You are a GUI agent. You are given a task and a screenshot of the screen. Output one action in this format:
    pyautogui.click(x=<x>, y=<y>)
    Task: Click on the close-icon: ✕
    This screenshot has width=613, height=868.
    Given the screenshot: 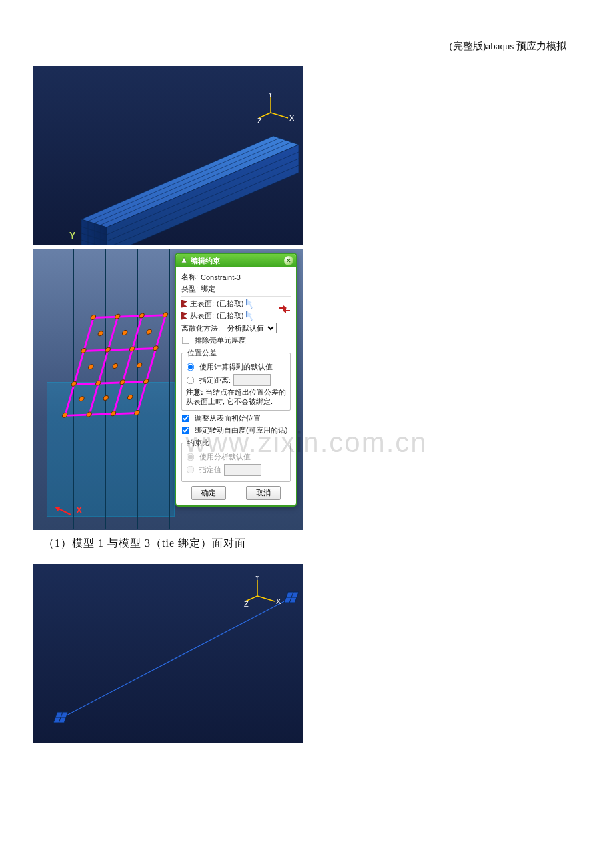 What is the action you would take?
    pyautogui.click(x=289, y=261)
    